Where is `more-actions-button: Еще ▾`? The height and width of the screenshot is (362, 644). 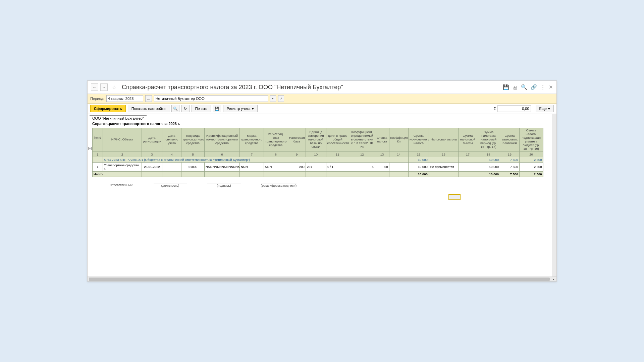
more-actions-button: Еще ▾ is located at coordinates (545, 109).